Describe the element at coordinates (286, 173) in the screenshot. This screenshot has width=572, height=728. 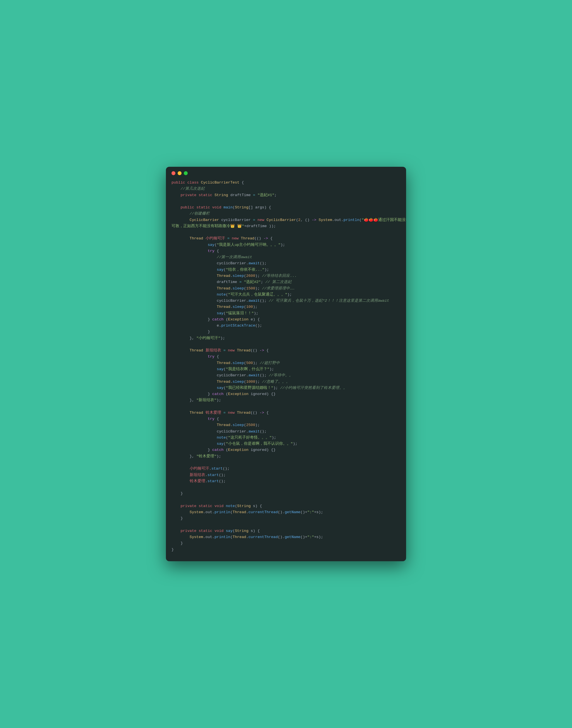
I see `titlebar` at that location.